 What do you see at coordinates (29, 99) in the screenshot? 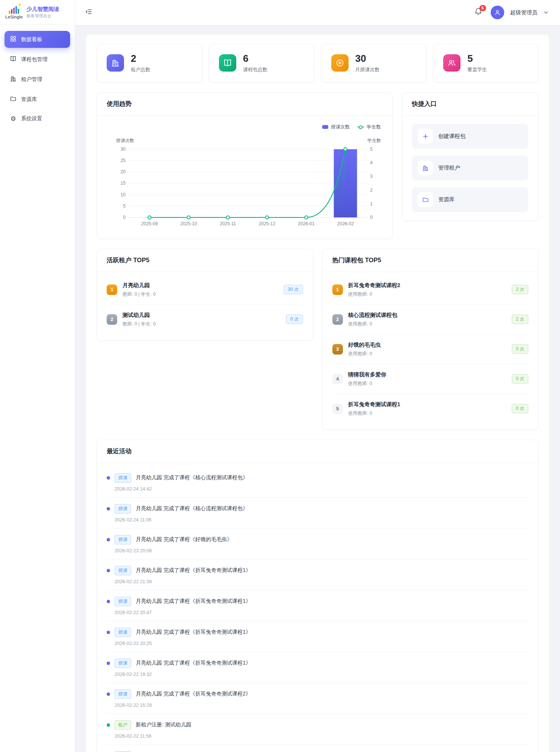
I see `sidebar-item-label: 资源库` at bounding box center [29, 99].